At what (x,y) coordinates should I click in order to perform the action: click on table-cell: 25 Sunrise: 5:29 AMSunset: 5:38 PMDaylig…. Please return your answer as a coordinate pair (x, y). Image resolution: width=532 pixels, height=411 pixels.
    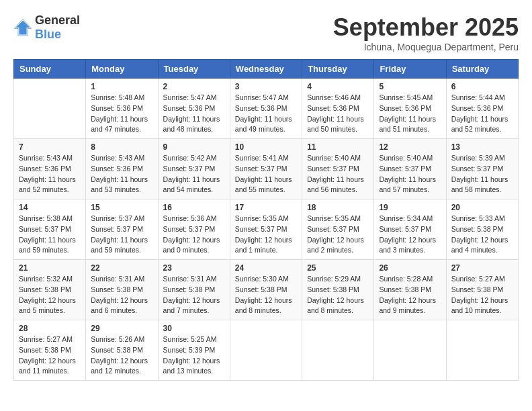
    Looking at the image, I should click on (339, 290).